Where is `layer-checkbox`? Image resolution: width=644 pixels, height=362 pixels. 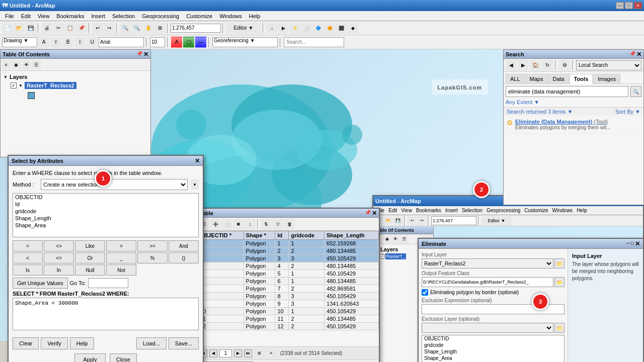
layer-checkbox is located at coordinates (14, 85).